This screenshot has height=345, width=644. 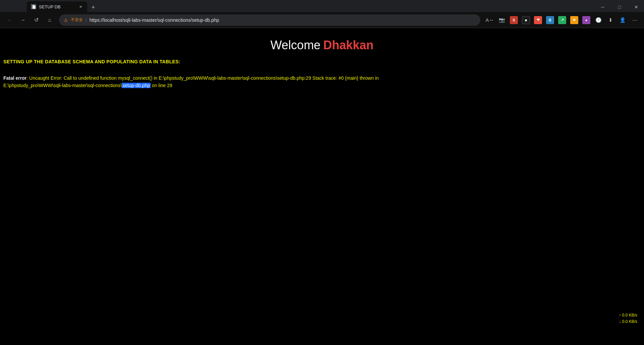 What do you see at coordinates (77, 20) in the screenshot?
I see `security-warning-text: 不安全` at bounding box center [77, 20].